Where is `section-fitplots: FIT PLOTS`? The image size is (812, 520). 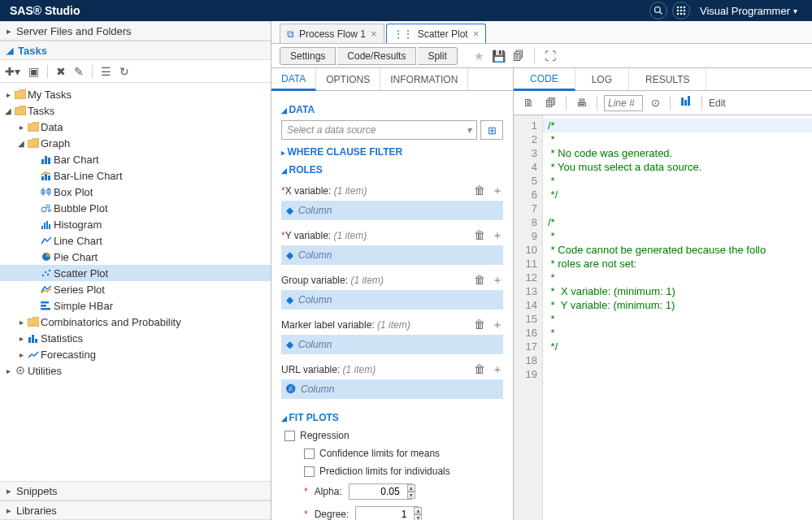 section-fitplots: FIT PLOTS is located at coordinates (392, 418).